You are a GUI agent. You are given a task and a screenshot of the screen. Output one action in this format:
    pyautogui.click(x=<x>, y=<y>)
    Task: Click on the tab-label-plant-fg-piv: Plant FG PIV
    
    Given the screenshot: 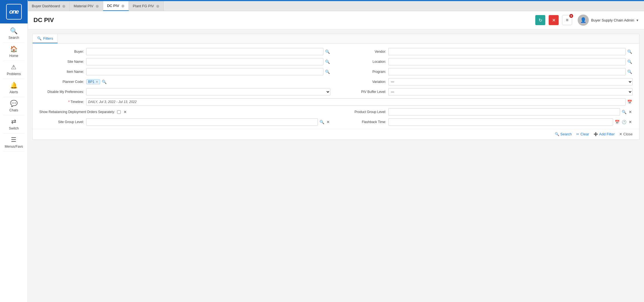 What is the action you would take?
    pyautogui.click(x=143, y=6)
    